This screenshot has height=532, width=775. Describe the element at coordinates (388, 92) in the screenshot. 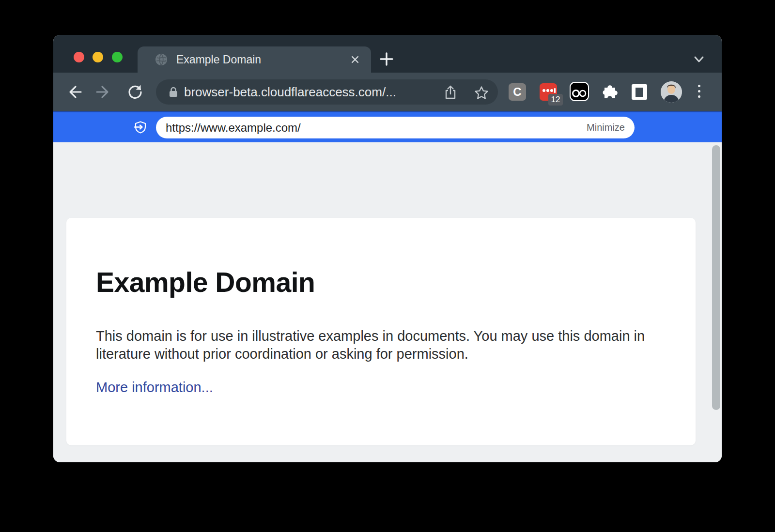

I see `browser-toolbar: browser-beta.cloudflareaccess.com/... C` at that location.